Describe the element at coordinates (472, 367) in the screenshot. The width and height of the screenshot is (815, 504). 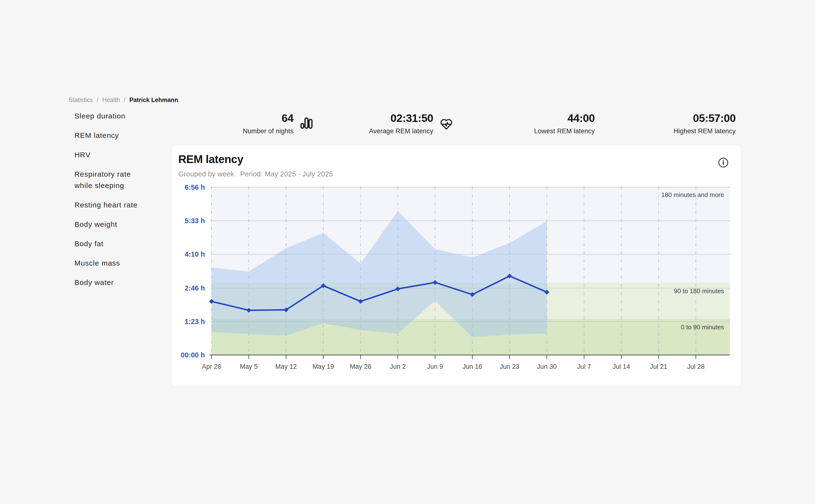
I see `x-axis-label: Jun 16` at that location.